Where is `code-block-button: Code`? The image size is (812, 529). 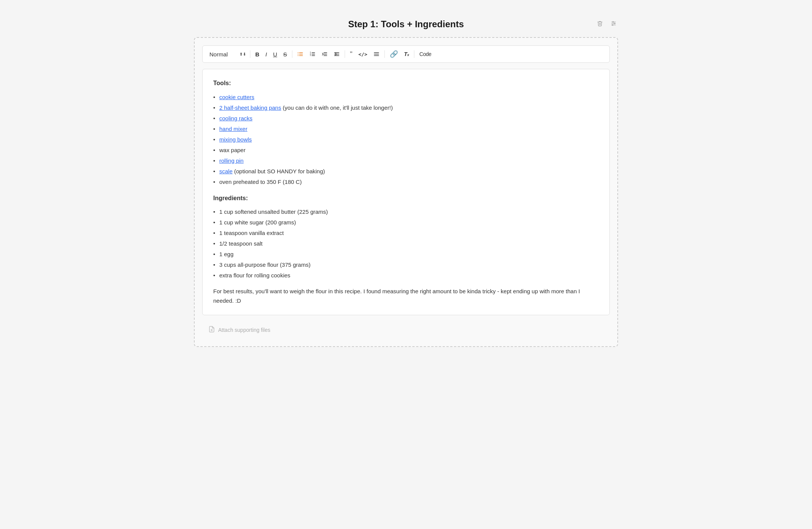 code-block-button: Code is located at coordinates (425, 54).